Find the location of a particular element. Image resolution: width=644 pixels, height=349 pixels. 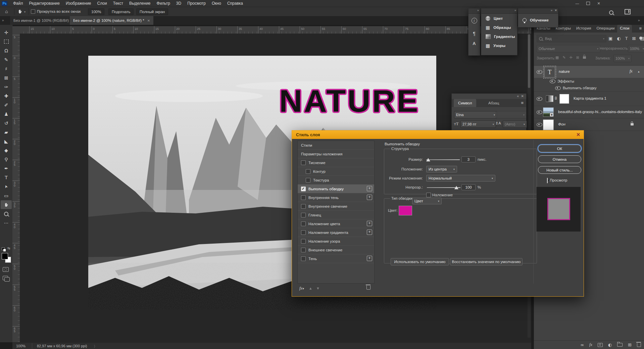

size-slider is located at coordinates (443, 160).